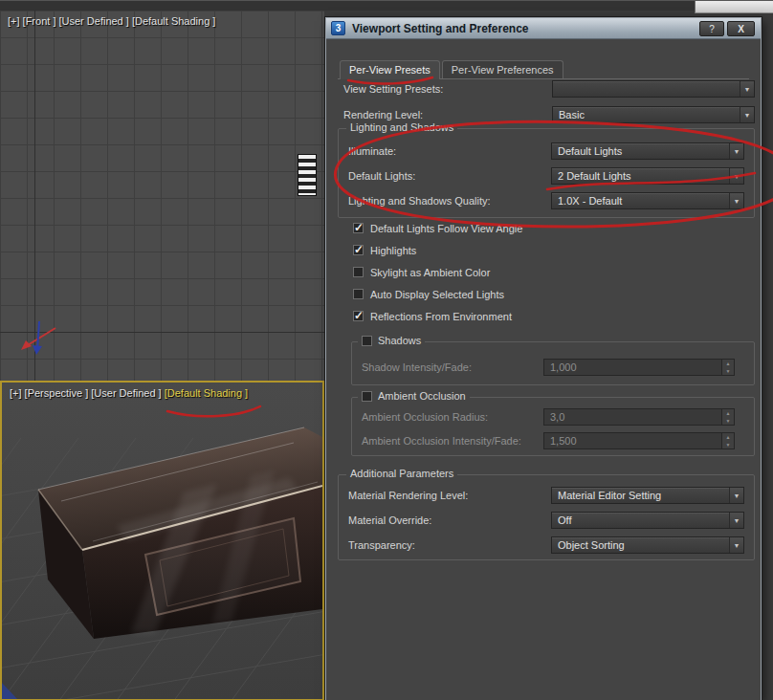 The height and width of the screenshot is (700, 773). Describe the element at coordinates (740, 29) in the screenshot. I see `close-button: X` at that location.